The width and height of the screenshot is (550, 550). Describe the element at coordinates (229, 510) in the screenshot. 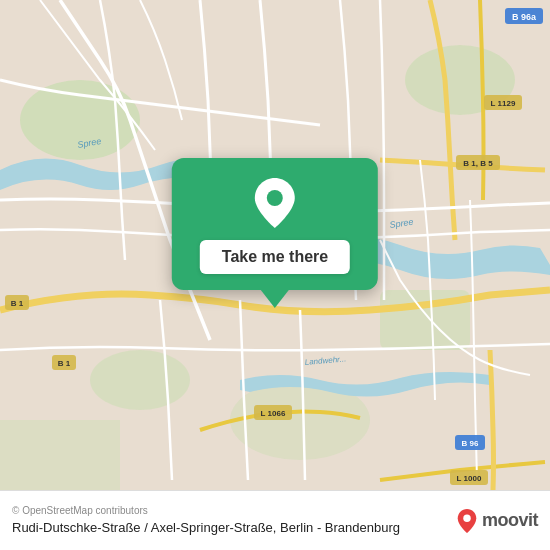

I see `attribution-text: © OpenStreetMap contributors` at that location.